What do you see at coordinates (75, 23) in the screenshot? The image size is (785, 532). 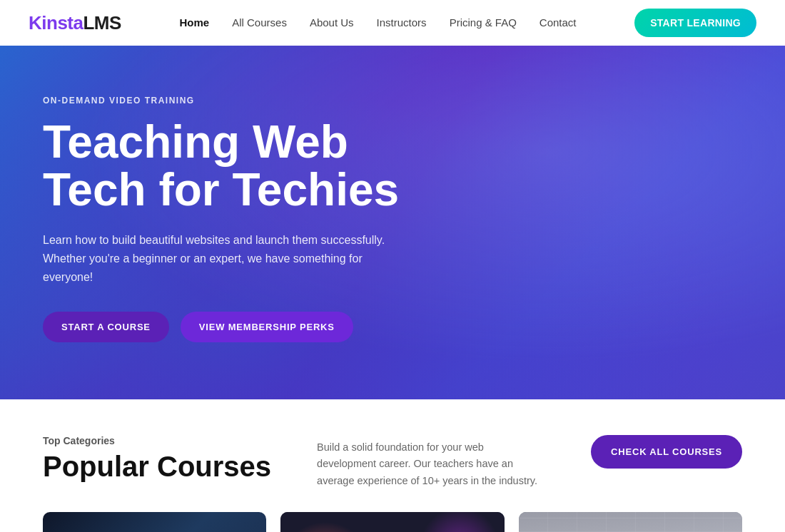 I see `logo: KinstaLMS` at bounding box center [75, 23].